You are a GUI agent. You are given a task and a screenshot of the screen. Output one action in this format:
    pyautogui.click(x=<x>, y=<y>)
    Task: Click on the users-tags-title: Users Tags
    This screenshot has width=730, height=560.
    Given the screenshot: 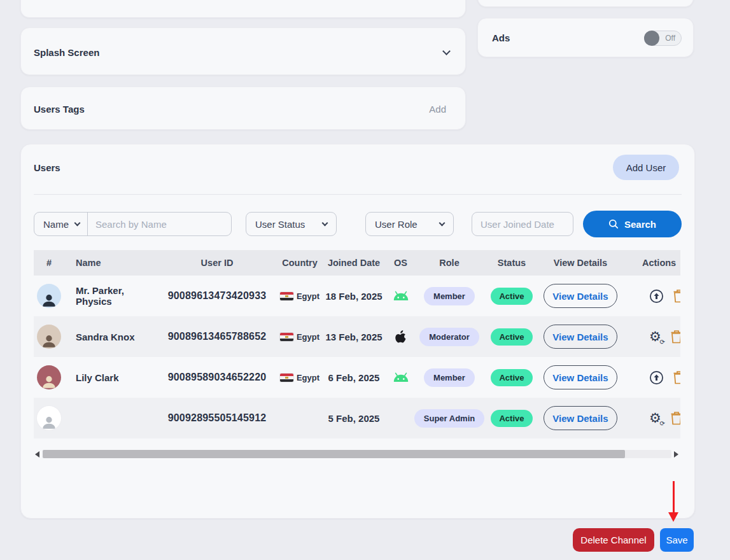 What is the action you would take?
    pyautogui.click(x=59, y=109)
    